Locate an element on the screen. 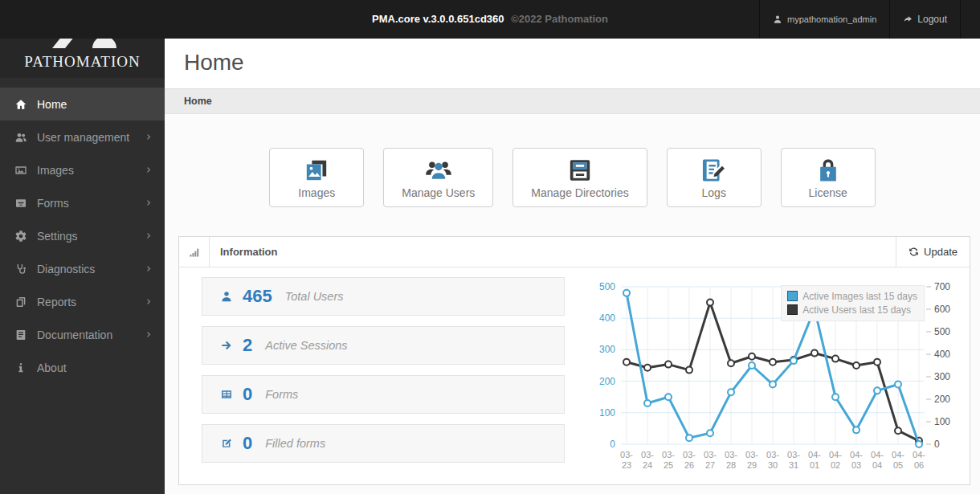 The height and width of the screenshot is (494, 980). svg-text: 04-02 is located at coordinates (835, 459).